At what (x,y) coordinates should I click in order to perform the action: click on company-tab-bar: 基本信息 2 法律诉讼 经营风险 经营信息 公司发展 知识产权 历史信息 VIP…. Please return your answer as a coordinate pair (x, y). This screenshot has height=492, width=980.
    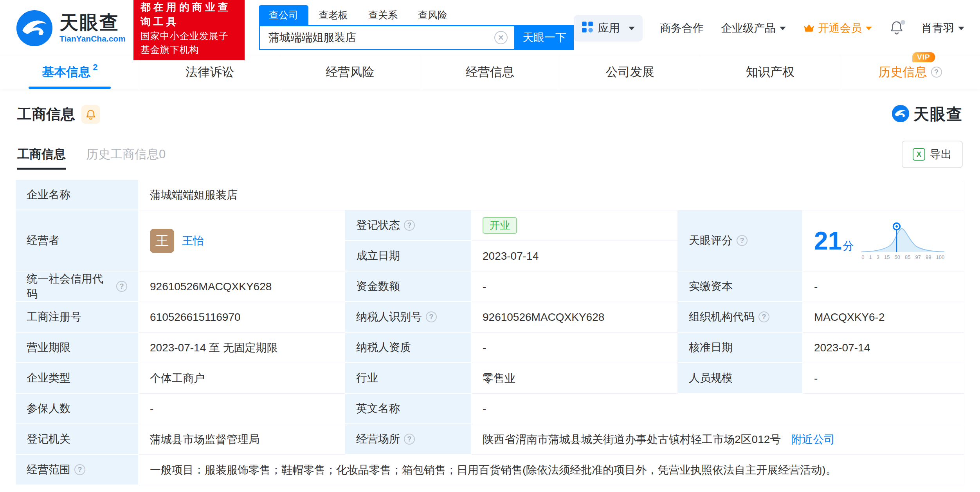
    Looking at the image, I should click on (490, 72).